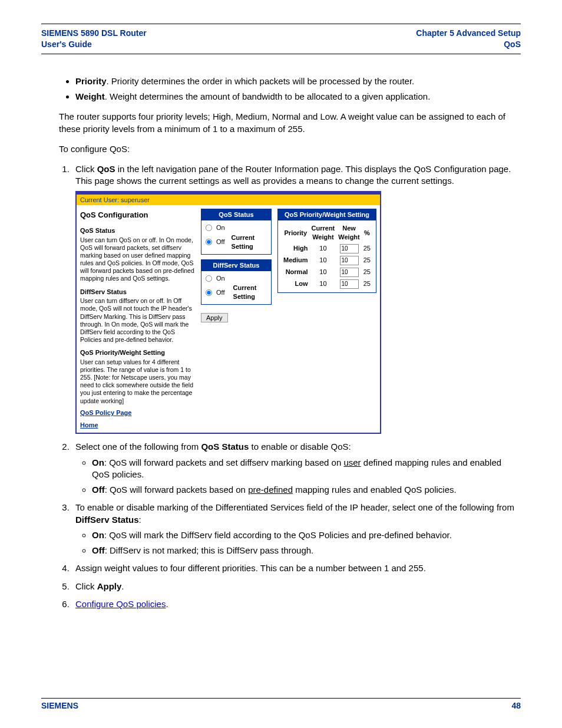  What do you see at coordinates (236, 282) in the screenshot?
I see `diffserv-status-panel: DiffServ Status On Off Current Setting` at bounding box center [236, 282].